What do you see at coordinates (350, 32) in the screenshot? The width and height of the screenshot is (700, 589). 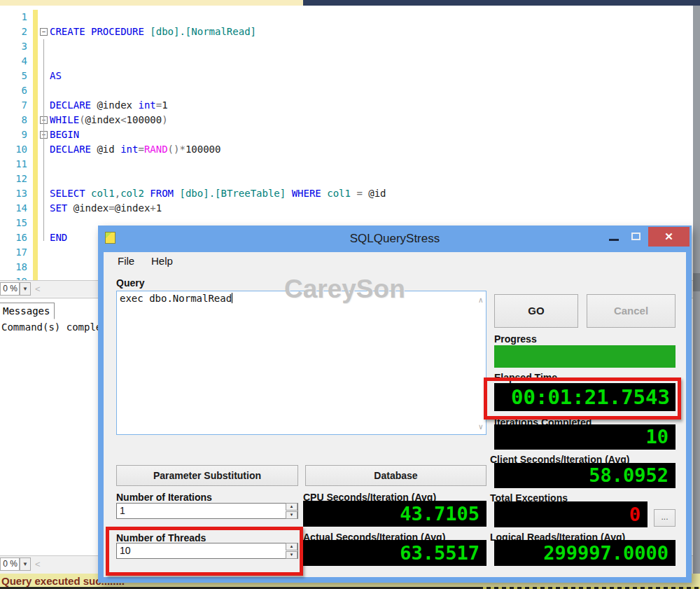 I see `code-line: 2−CREATE PROCEDURE [dbo].[NormalRead]` at bounding box center [350, 32].